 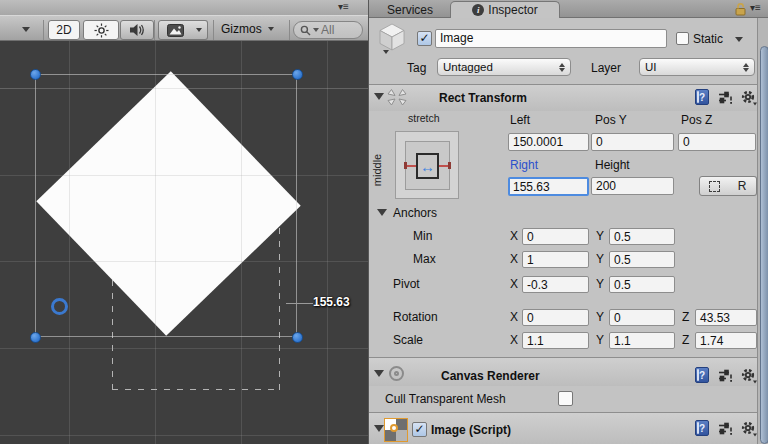 I want to click on rect-handle-bottom-right, so click(x=298, y=338).